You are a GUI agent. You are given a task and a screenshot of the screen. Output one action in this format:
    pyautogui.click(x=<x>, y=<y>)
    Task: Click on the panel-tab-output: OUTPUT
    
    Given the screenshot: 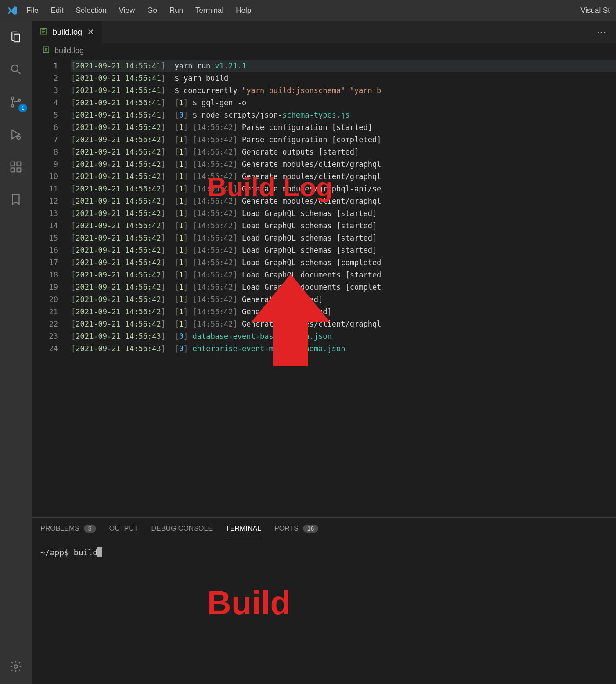 What is the action you would take?
    pyautogui.click(x=124, y=529)
    